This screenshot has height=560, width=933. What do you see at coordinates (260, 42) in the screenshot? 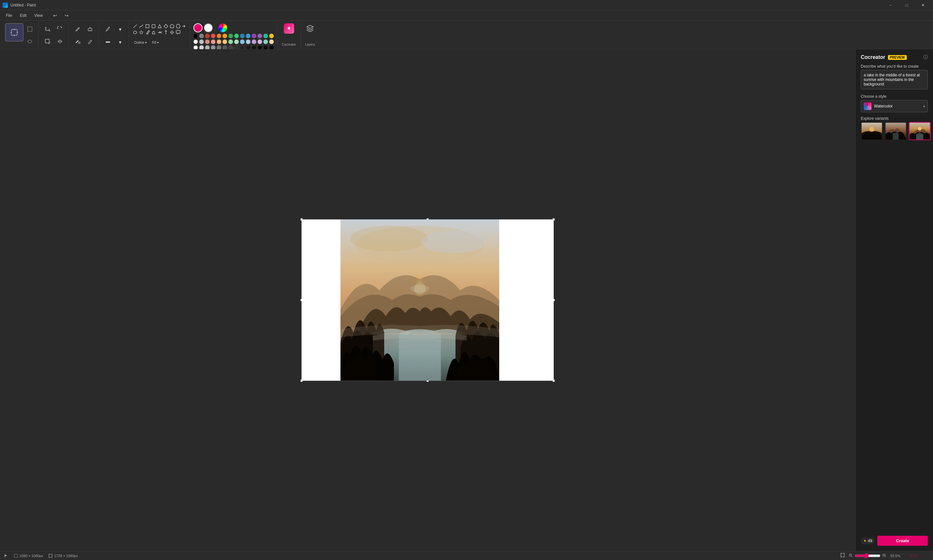
I see `swatch-lr10` at bounding box center [260, 42].